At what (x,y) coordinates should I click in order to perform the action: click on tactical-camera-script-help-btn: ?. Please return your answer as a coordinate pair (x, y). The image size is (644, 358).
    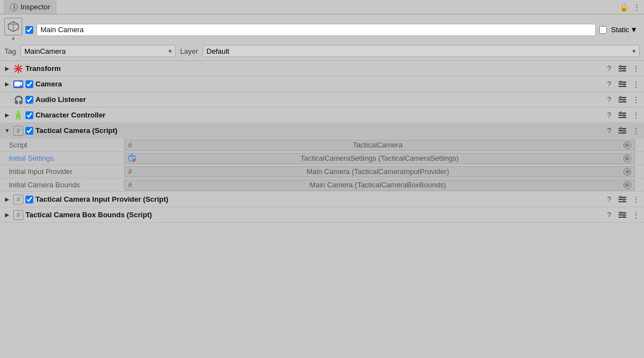
    Looking at the image, I should click on (609, 131).